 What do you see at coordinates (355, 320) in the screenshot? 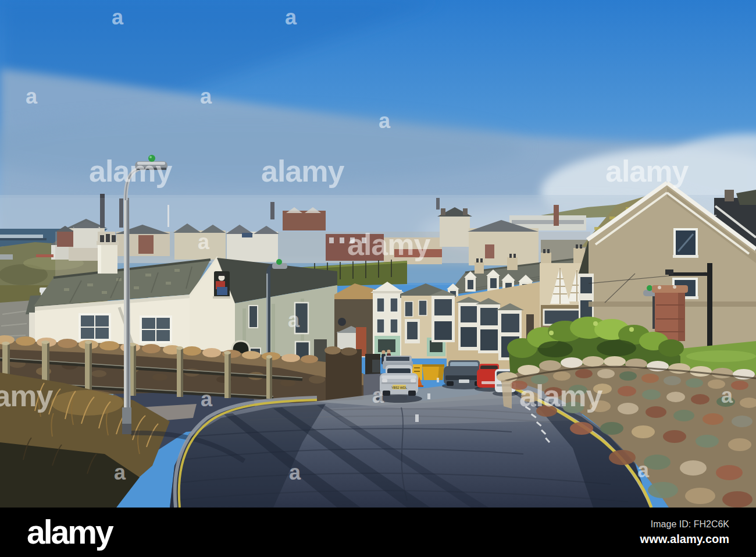
I see `outbuildings` at bounding box center [355, 320].